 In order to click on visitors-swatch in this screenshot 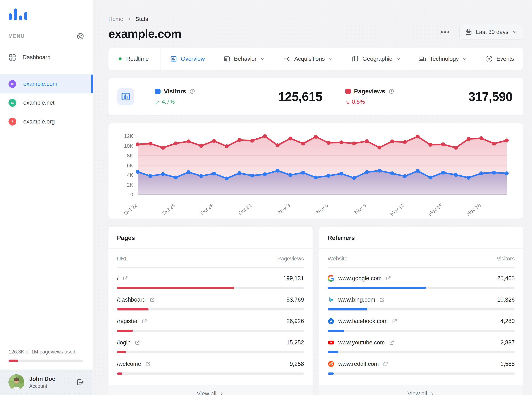, I will do `click(158, 91)`.